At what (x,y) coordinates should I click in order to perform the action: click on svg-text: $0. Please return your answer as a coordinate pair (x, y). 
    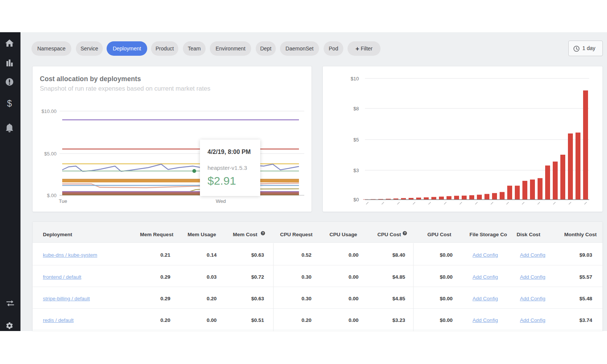
    Looking at the image, I should click on (356, 199).